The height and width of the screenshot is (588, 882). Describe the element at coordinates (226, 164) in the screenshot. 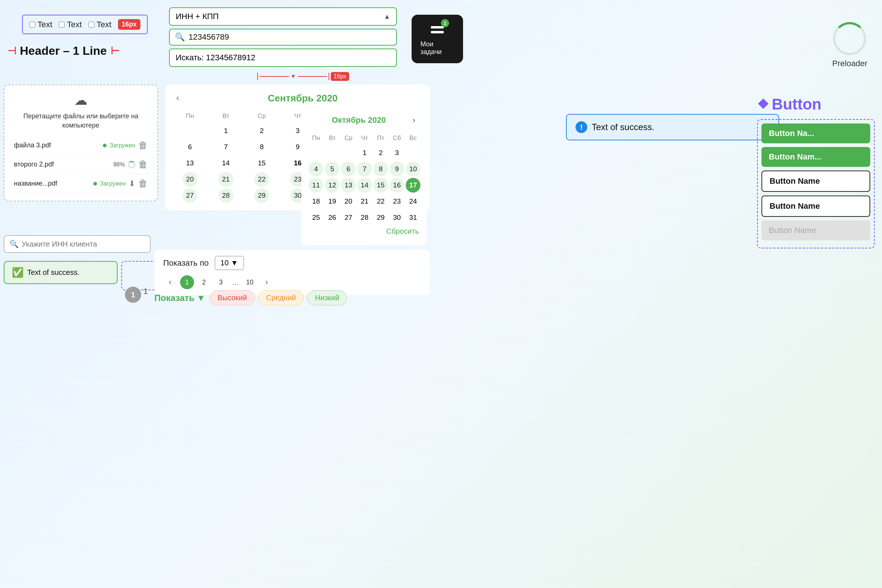

I see `cal-sep-14: 14` at that location.